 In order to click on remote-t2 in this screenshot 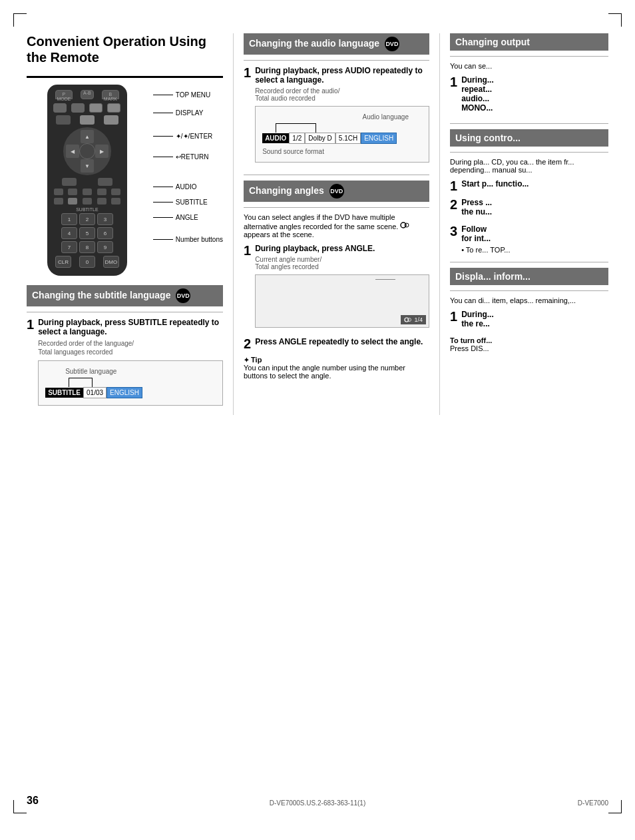, I will do `click(73, 192)`.